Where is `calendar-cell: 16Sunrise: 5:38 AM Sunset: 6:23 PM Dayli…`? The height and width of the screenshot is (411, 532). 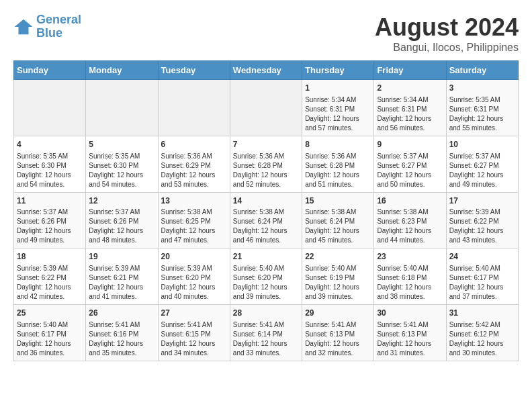 calendar-cell: 16Sunrise: 5:38 AM Sunset: 6:23 PM Dayli… is located at coordinates (410, 220).